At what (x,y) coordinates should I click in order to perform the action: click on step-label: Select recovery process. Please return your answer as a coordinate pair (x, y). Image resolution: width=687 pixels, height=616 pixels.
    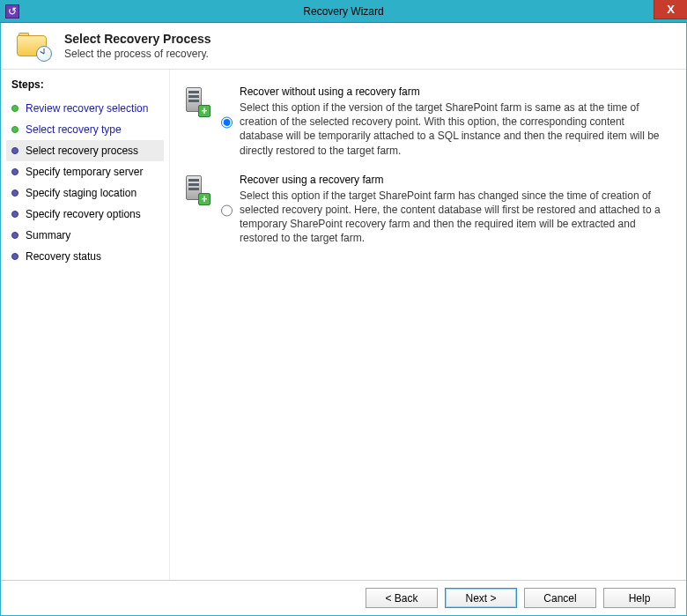
    Looking at the image, I should click on (82, 151).